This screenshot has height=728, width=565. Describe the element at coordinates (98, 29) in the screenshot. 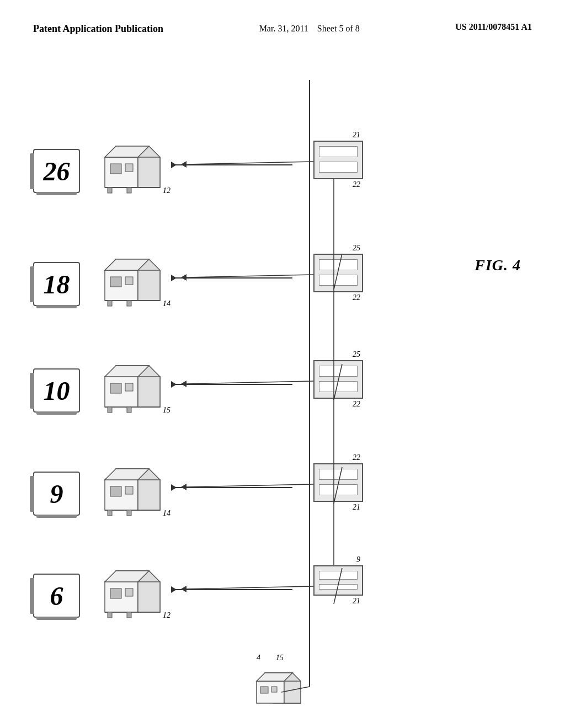

I see `publication-label: Patent Application Publication` at that location.